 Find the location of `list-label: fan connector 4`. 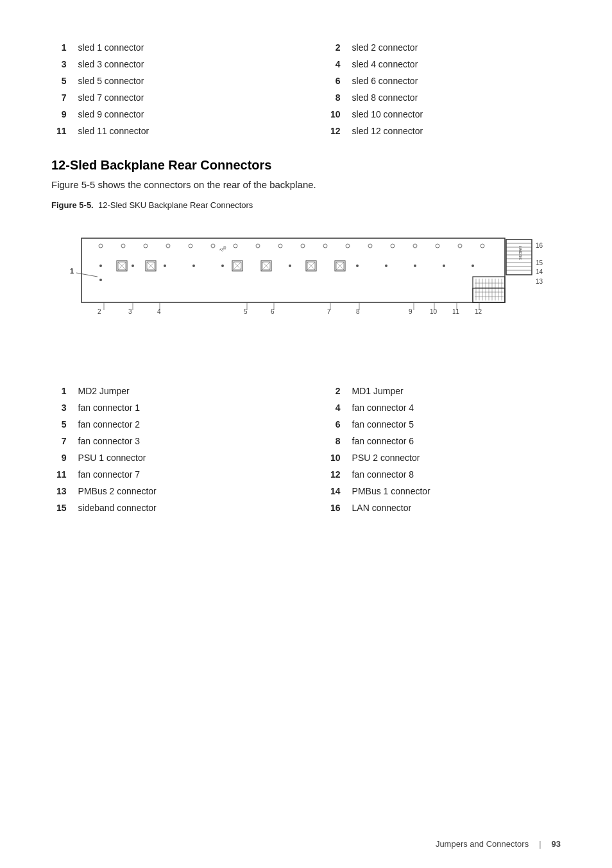

list-label: fan connector 4 is located at coordinates (454, 408).